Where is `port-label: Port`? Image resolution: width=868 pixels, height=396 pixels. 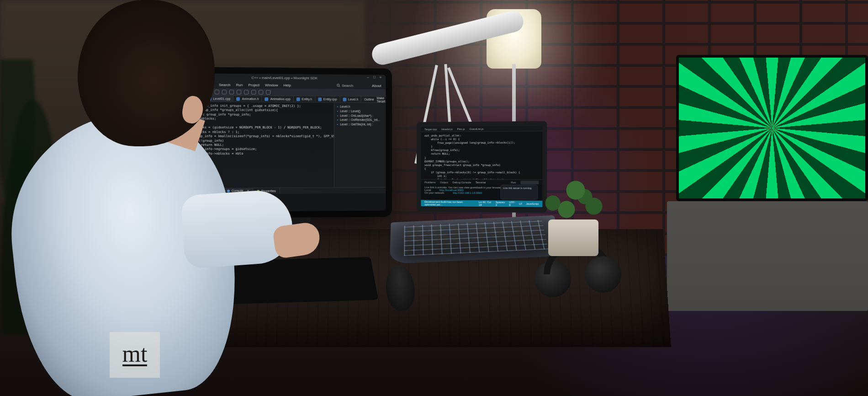 port-label: Port is located at coordinates (513, 182).